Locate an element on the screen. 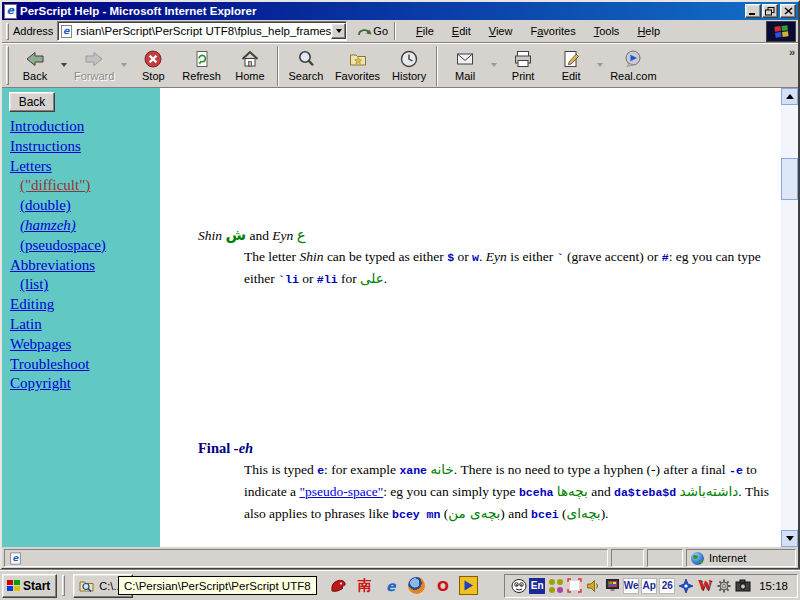 The height and width of the screenshot is (600, 800). minimize-button is located at coordinates (753, 11).